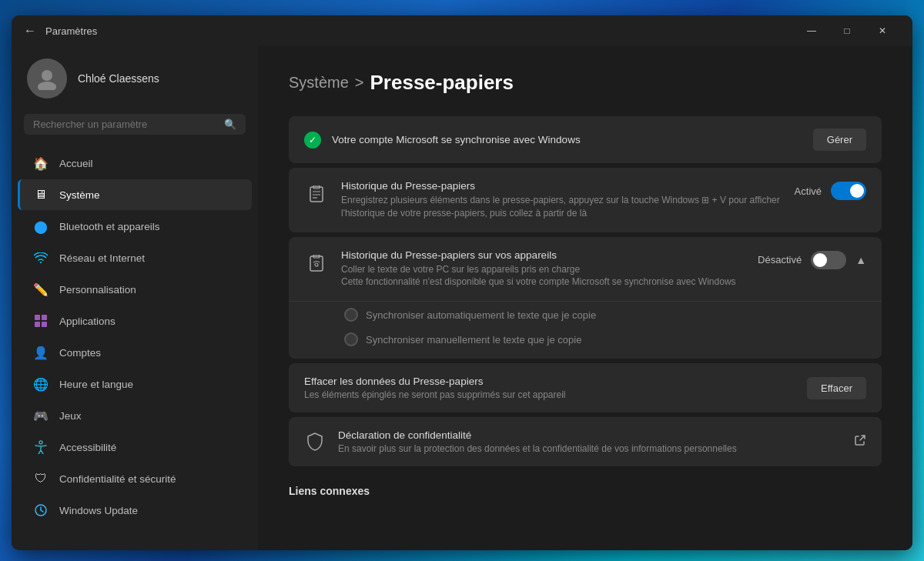  What do you see at coordinates (590, 436) in the screenshot?
I see `declaration-title: Déclaration de confidentialité` at bounding box center [590, 436].